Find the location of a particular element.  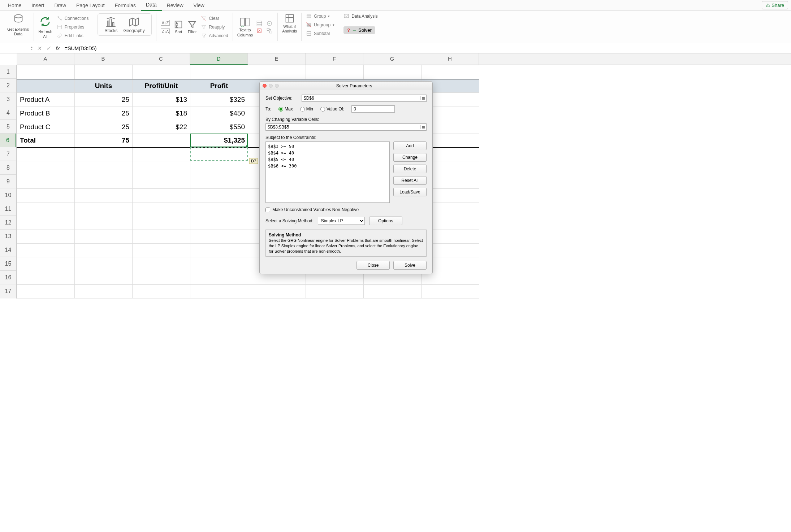

constraints-list: $B$3 >= 50 $B$4 >= 40 $B$5 <= 40 $B$6 <=… is located at coordinates (328, 172).